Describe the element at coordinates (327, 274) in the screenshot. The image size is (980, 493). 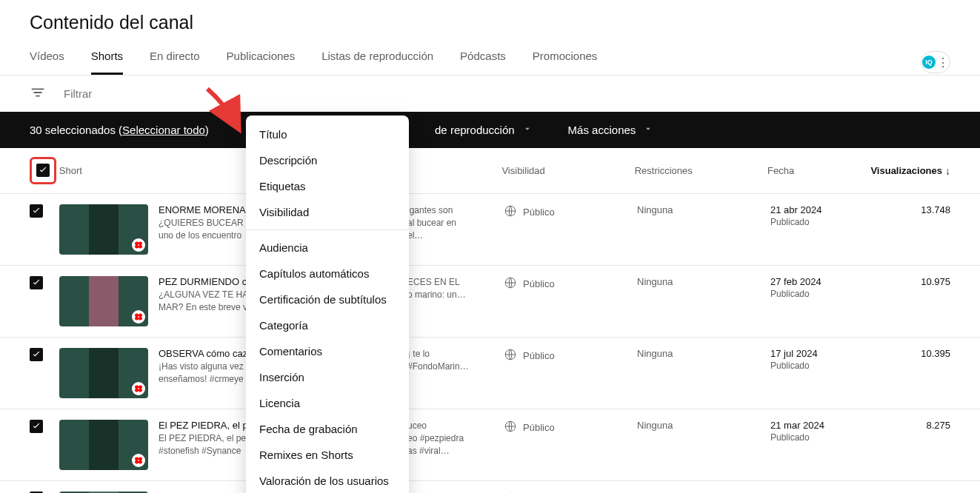
I see `menu-item-cap-tulos-autom-ticos: Capítulos automáticos` at that location.